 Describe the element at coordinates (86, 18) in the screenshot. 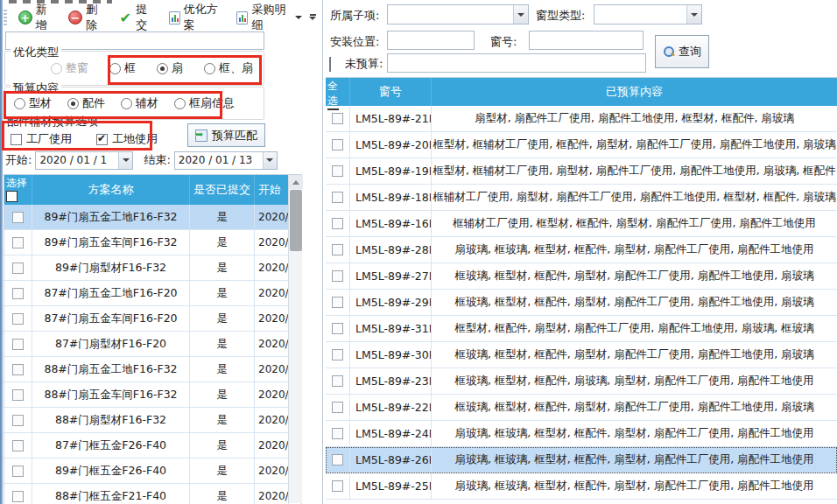

I see `toolbar-button: −删除` at that location.